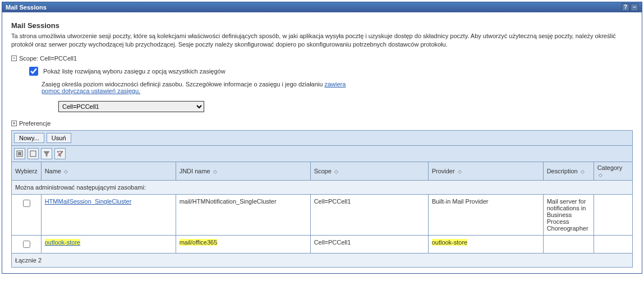 The height and width of the screenshot is (281, 644). Describe the element at coordinates (322, 154) in the screenshot. I see `icon-bar` at that location.